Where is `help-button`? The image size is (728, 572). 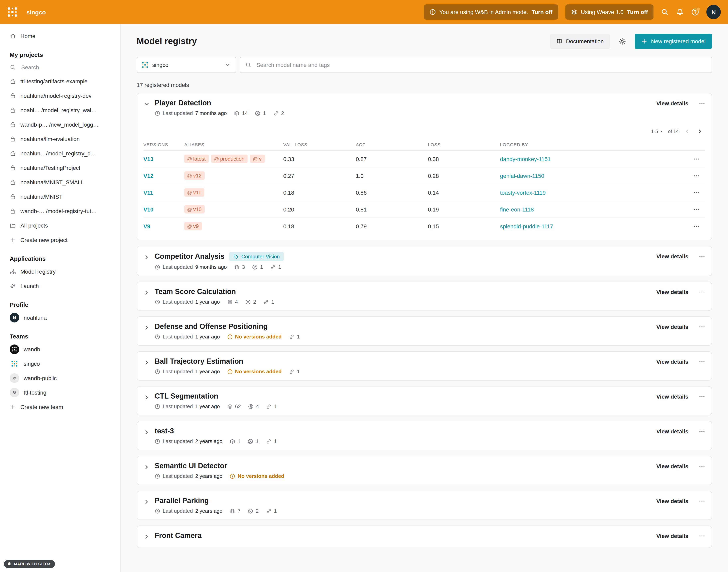
help-button is located at coordinates (695, 12).